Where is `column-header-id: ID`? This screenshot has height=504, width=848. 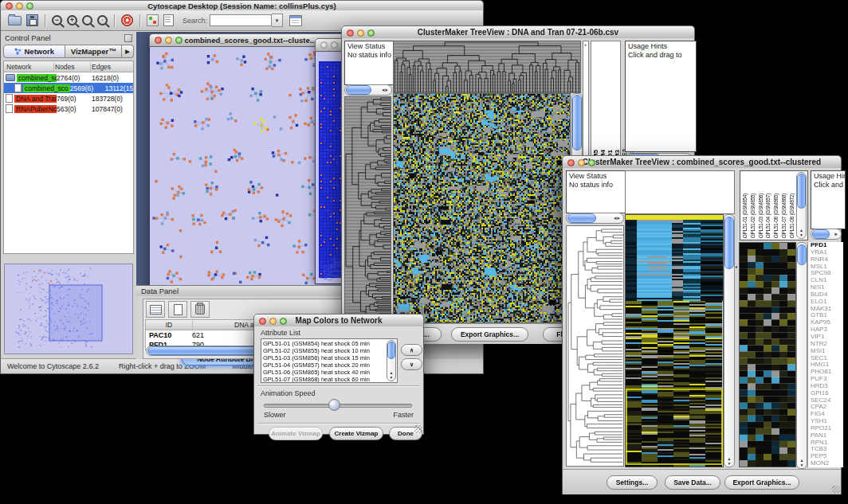 column-header-id: ID is located at coordinates (169, 325).